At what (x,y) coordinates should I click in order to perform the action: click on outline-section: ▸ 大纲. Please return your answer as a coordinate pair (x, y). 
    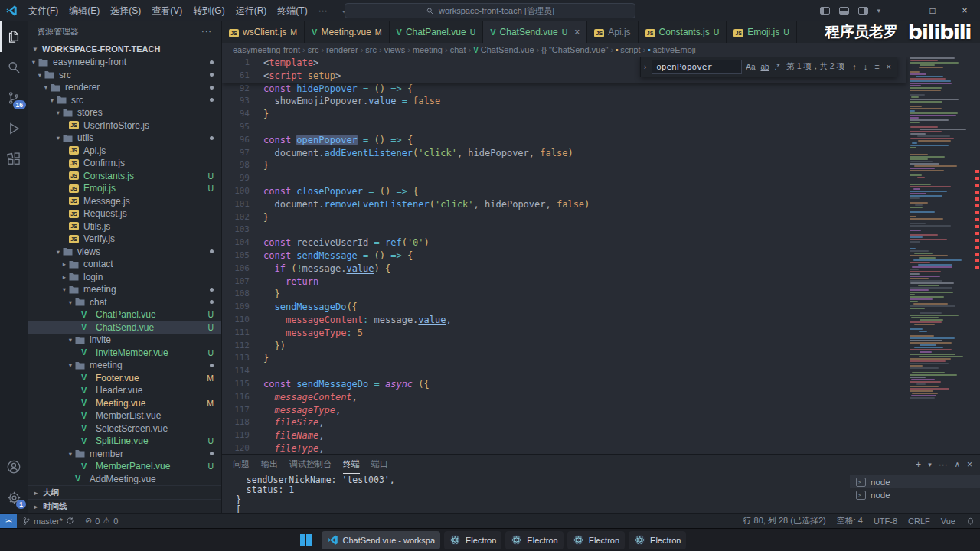
    Looking at the image, I should click on (124, 492).